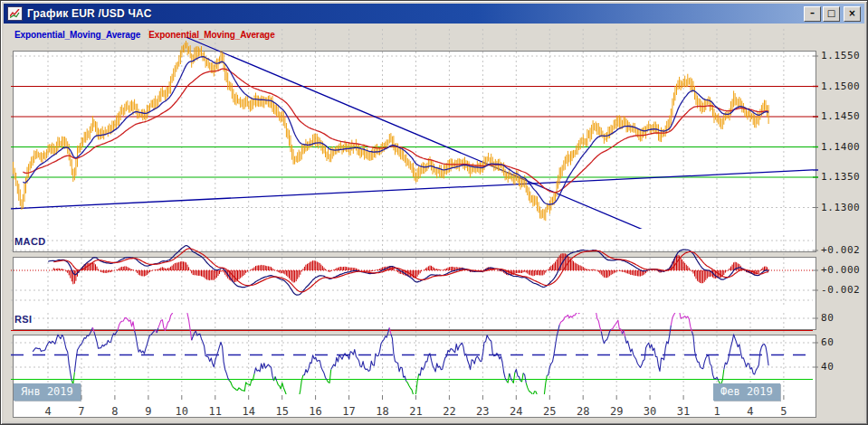  What do you see at coordinates (449, 411) in the screenshot?
I see `date-axis-tick: 22` at bounding box center [449, 411].